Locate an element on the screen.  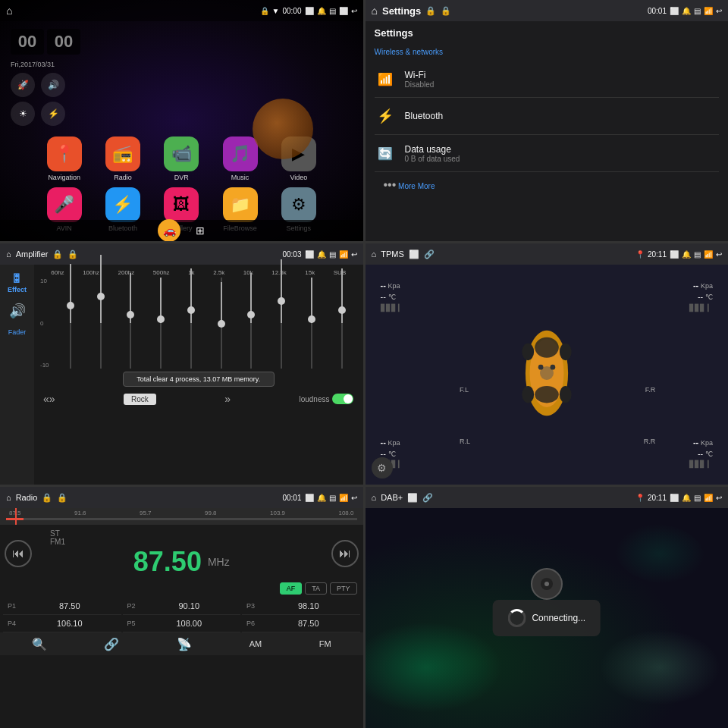
brightness-icon: ☀ is located at coordinates (23, 114).